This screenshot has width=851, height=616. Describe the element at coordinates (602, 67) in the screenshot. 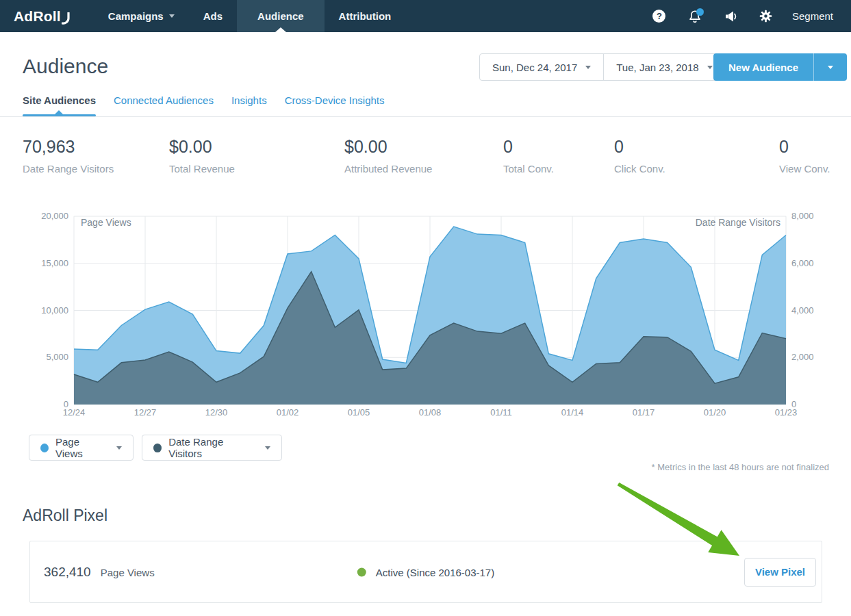

I see `date-range-picker: Sun, Dec 24, 2017 Tue, Jan 23, 2018` at that location.